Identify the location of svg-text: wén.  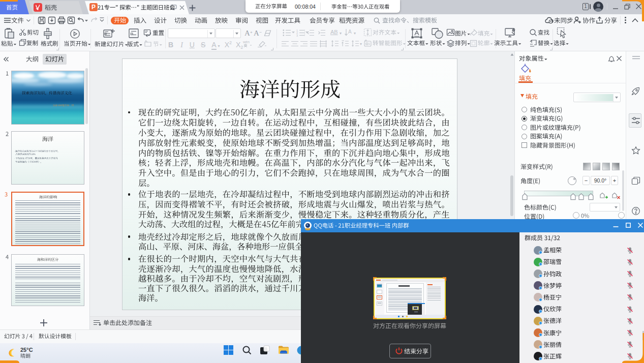
(246, 42).